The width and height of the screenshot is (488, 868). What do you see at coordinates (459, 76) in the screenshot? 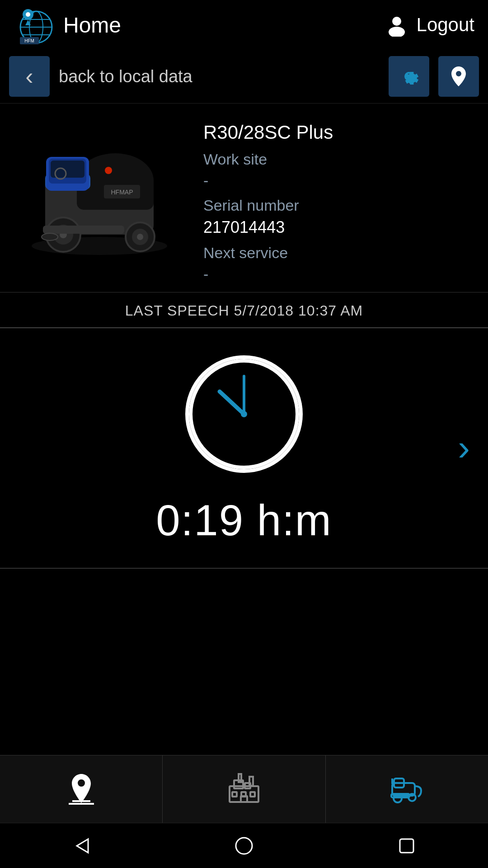
I see `location-pin-icon` at bounding box center [459, 76].